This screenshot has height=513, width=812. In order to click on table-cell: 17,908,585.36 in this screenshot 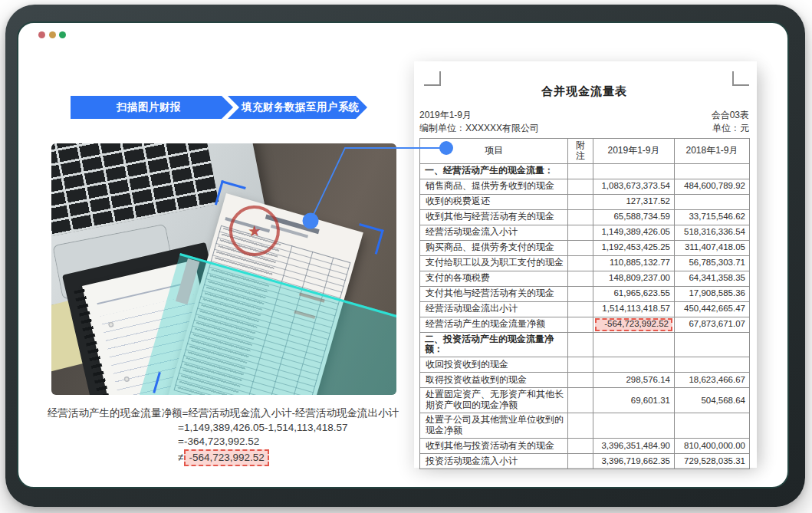, I will do `click(712, 294)`.